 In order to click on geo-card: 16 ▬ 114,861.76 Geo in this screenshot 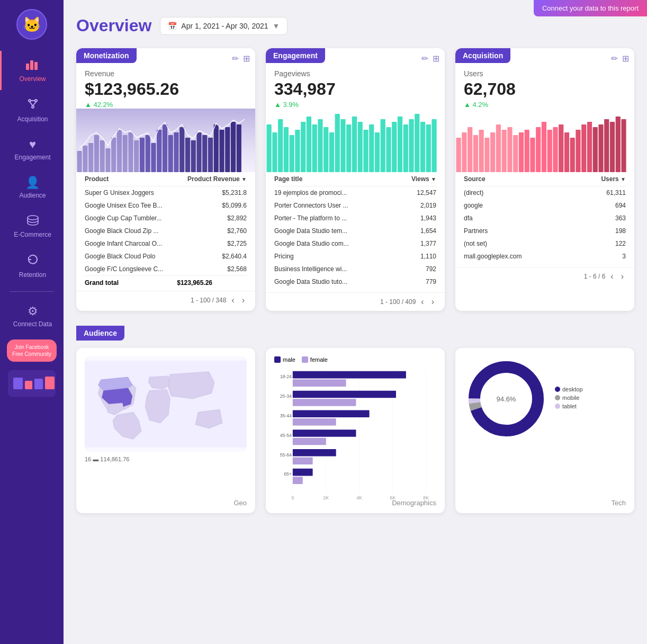, I will do `click(166, 431)`.